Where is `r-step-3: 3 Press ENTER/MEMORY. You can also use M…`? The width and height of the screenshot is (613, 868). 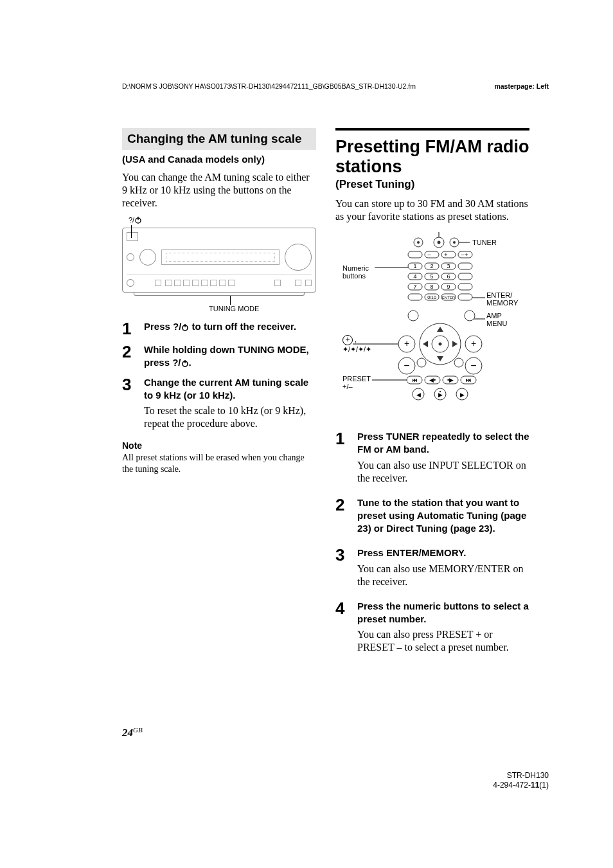
r-step-3: 3 Press ENTER/MEMORY. You can also use M… is located at coordinates (432, 567).